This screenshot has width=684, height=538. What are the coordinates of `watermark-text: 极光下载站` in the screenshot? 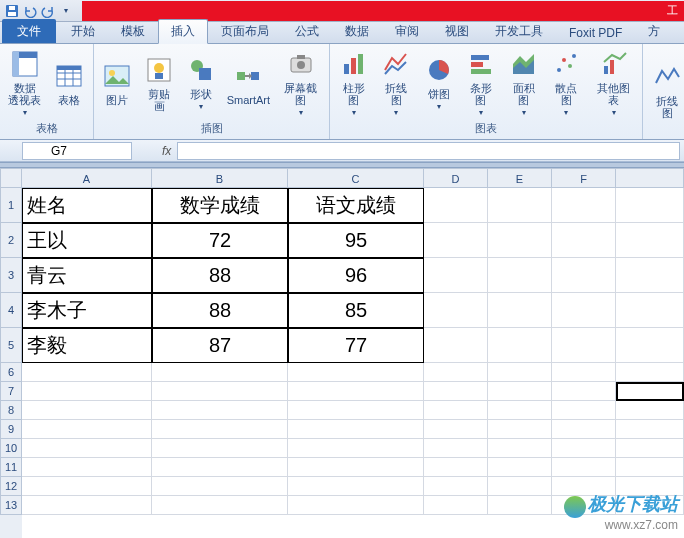 It's located at (633, 504).